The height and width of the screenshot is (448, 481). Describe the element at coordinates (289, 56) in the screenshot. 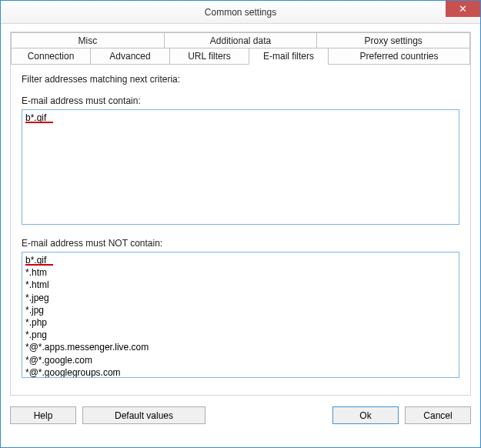

I see `tab-email-filters: E-mail filters` at that location.